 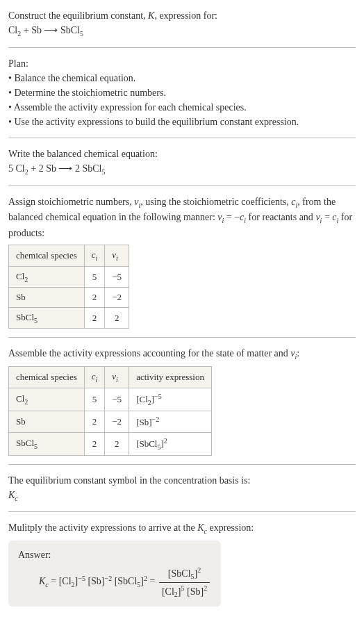 What do you see at coordinates (182, 78) in the screenshot?
I see `plan-bullet: • Balance the chemical equation.` at bounding box center [182, 78].